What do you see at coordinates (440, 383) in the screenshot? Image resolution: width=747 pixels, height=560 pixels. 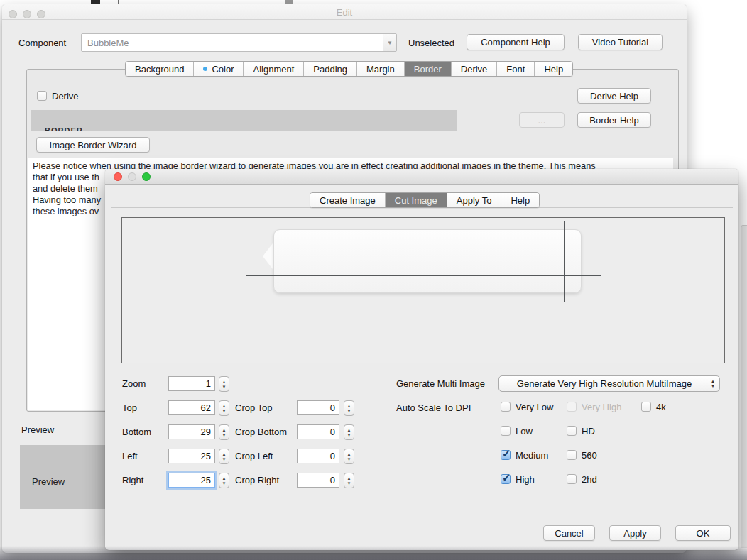 I see `generate-multi-image-label: Generate Multi Image` at bounding box center [440, 383].